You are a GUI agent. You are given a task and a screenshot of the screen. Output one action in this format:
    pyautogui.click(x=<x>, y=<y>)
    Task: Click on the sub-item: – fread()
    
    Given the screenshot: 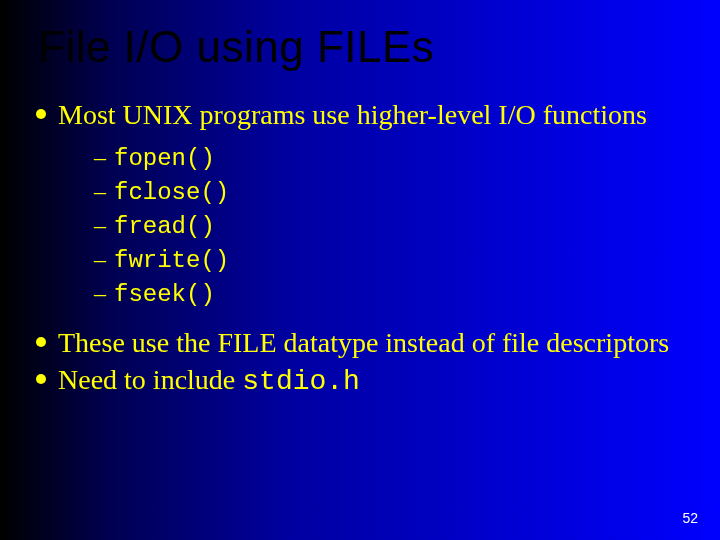 What is the action you would take?
    pyautogui.click(x=407, y=226)
    